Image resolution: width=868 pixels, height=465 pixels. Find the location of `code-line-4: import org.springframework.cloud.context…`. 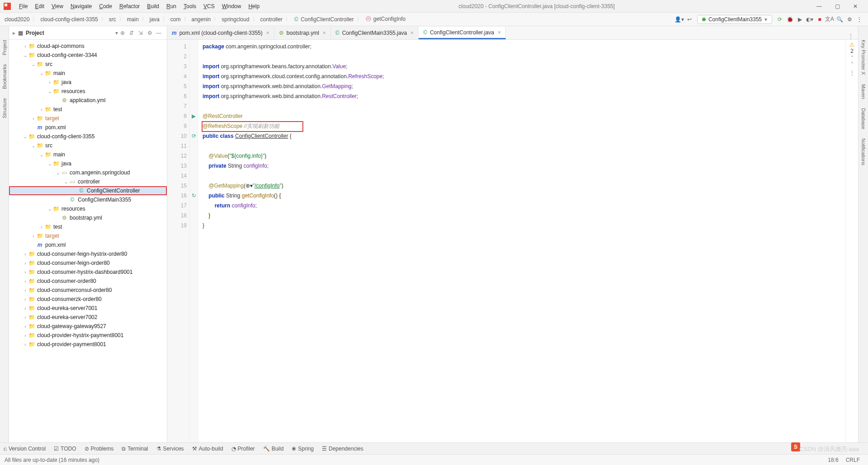

code-line-4: import org.springframework.cloud.context… is located at coordinates (522, 76).